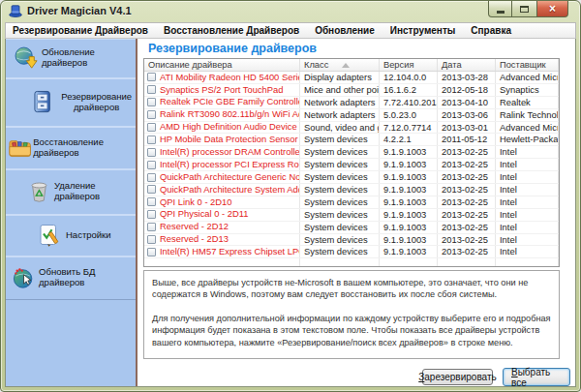  I want to click on driver-vendor: Advanced Micro D..., so click(527, 128).